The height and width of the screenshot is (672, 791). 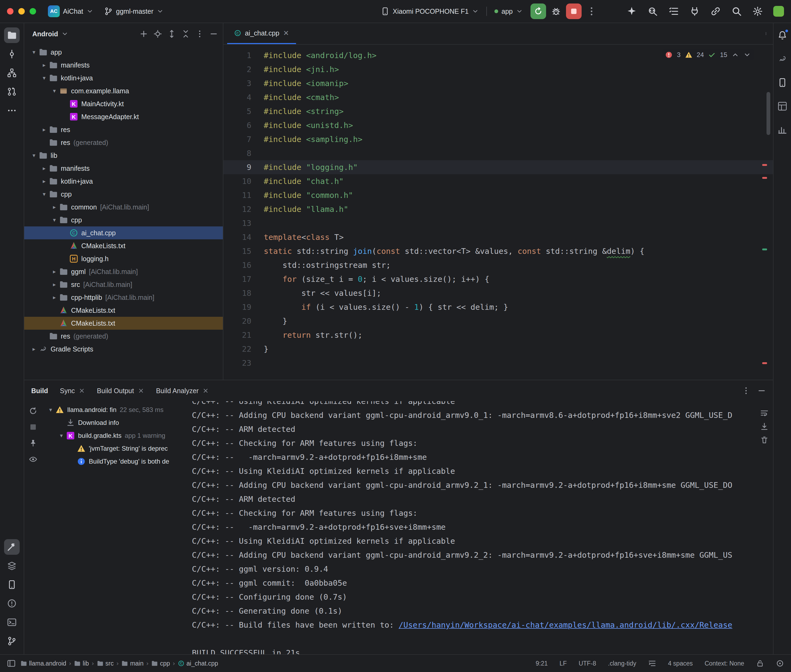 What do you see at coordinates (587, 664) in the screenshot?
I see `file-encoding: UTF-8` at bounding box center [587, 664].